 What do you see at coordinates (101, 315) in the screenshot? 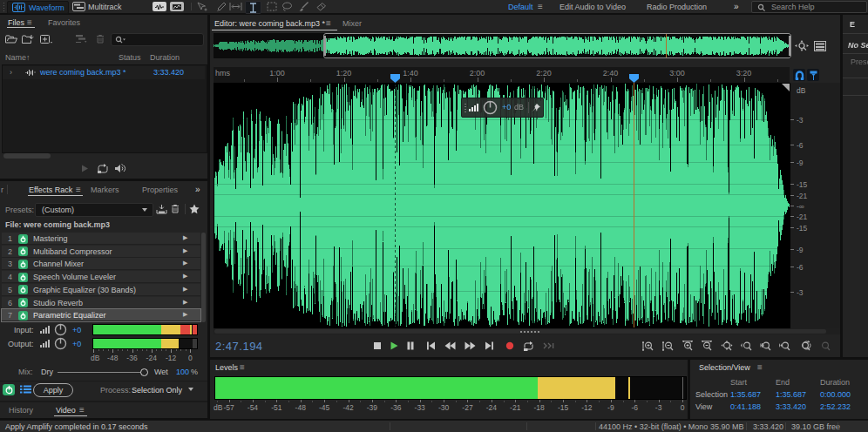
I see `effect-slot-row: 7Parametric Equalizer▶` at bounding box center [101, 315].